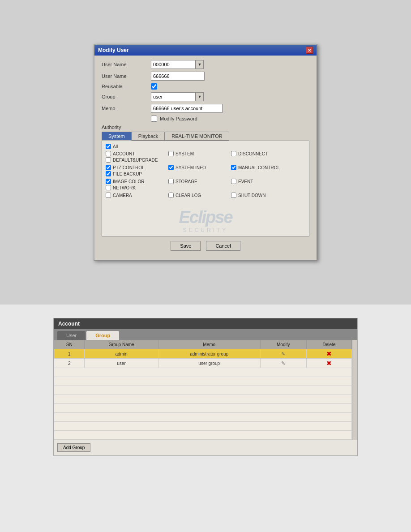 The width and height of the screenshot is (411, 532). I want to click on perm-file-backup-checkbox, so click(108, 174).